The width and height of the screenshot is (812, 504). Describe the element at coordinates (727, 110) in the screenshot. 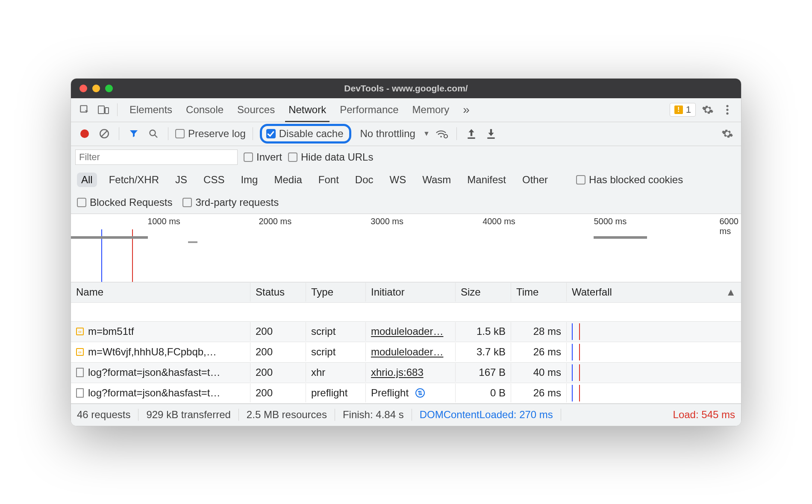

I see `kebab-icon` at that location.